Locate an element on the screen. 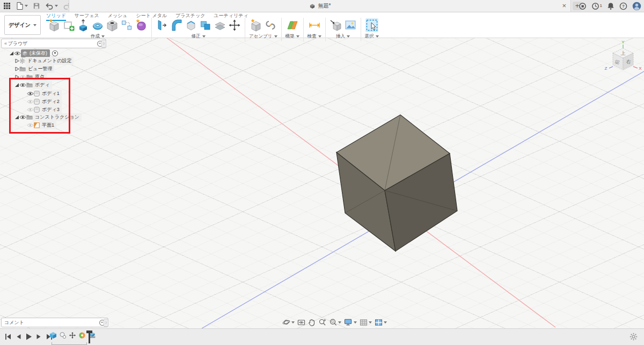  timeline-sketch-feature is located at coordinates (63, 335).